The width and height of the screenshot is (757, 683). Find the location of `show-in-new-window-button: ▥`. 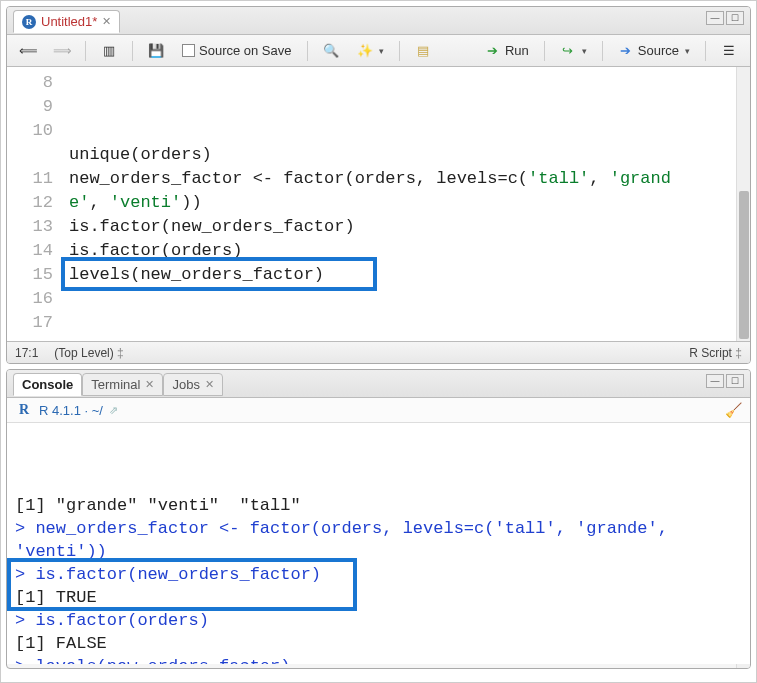

show-in-new-window-button: ▥ is located at coordinates (109, 51).